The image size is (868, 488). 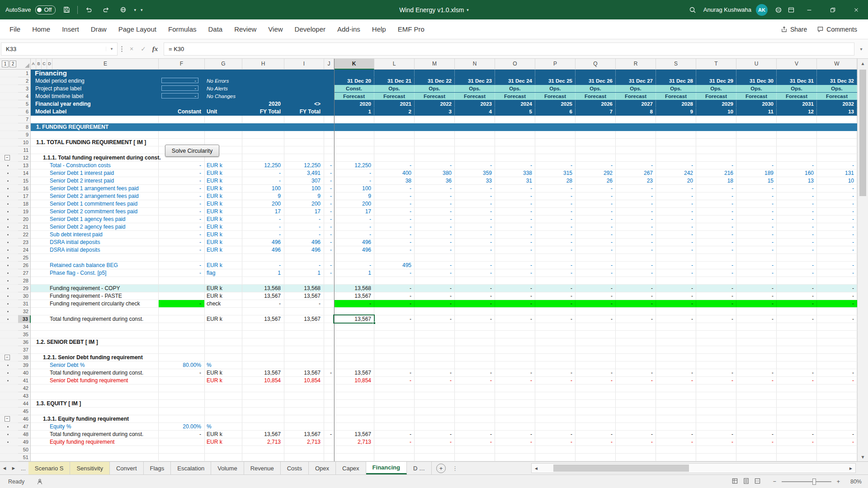 What do you see at coordinates (515, 135) in the screenshot?
I see `cell-O9` at bounding box center [515, 135].